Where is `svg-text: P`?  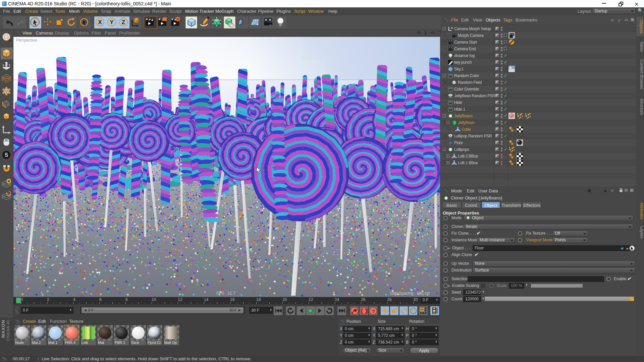
svg-text: P is located at coordinates (413, 311).